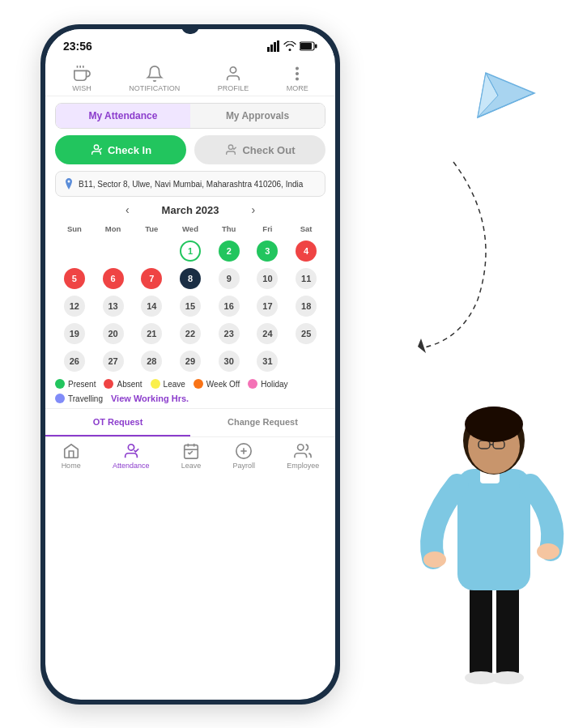 The height and width of the screenshot is (728, 587). What do you see at coordinates (306, 251) in the screenshot?
I see `cal-cell-4: 4` at bounding box center [306, 251].